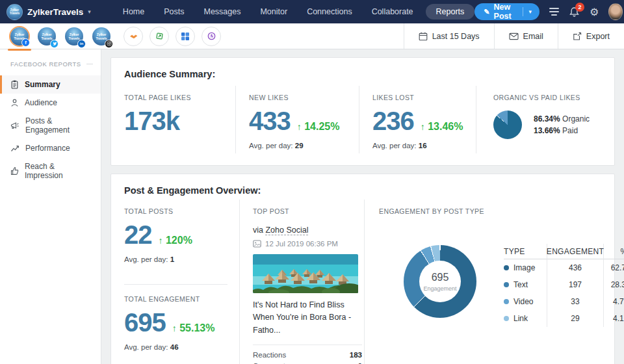  I want to click on envelope-icon, so click(514, 36).